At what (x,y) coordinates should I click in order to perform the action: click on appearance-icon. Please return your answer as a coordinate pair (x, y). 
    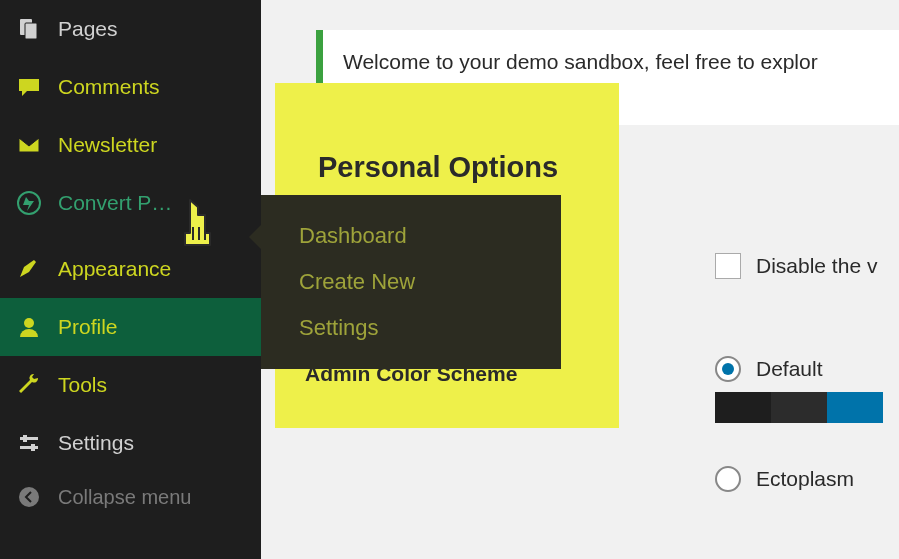
    Looking at the image, I should click on (29, 269).